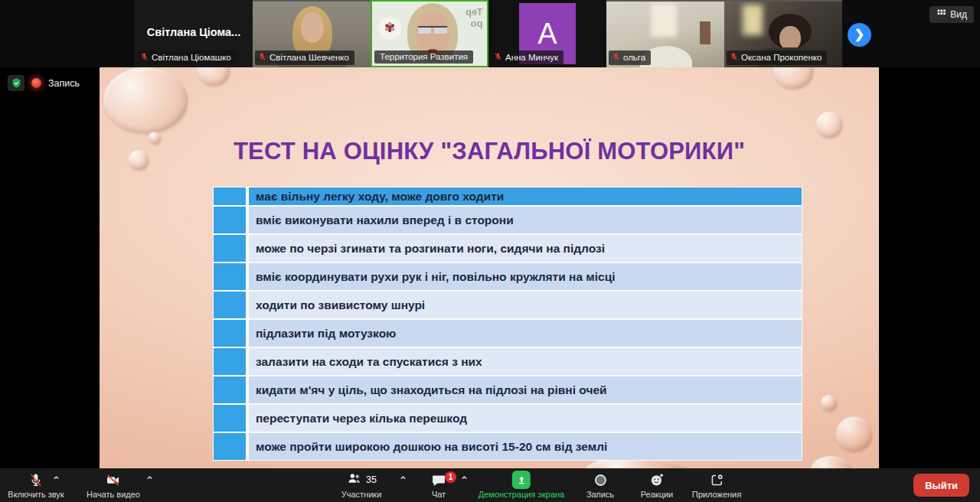 This screenshot has height=502, width=980. Describe the element at coordinates (354, 481) in the screenshot. I see `participants-icon` at that location.